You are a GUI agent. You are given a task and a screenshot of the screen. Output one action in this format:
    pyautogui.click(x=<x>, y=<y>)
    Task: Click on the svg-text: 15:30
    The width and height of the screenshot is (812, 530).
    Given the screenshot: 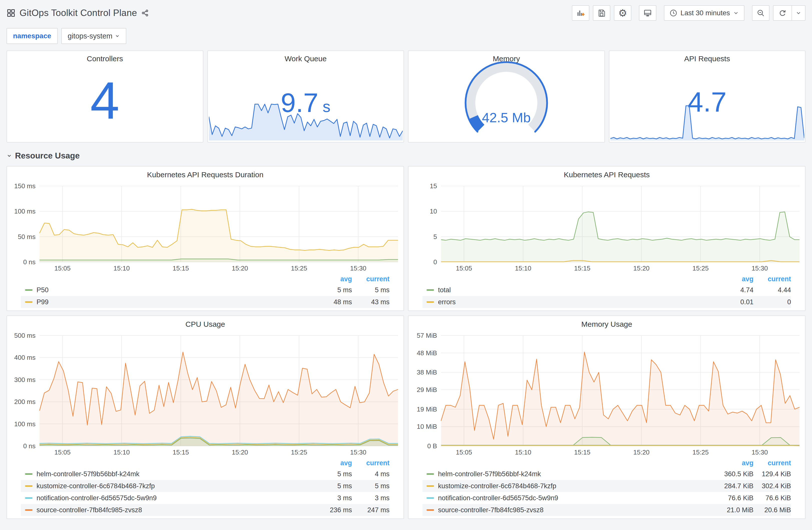 What is the action you would take?
    pyautogui.click(x=358, y=452)
    